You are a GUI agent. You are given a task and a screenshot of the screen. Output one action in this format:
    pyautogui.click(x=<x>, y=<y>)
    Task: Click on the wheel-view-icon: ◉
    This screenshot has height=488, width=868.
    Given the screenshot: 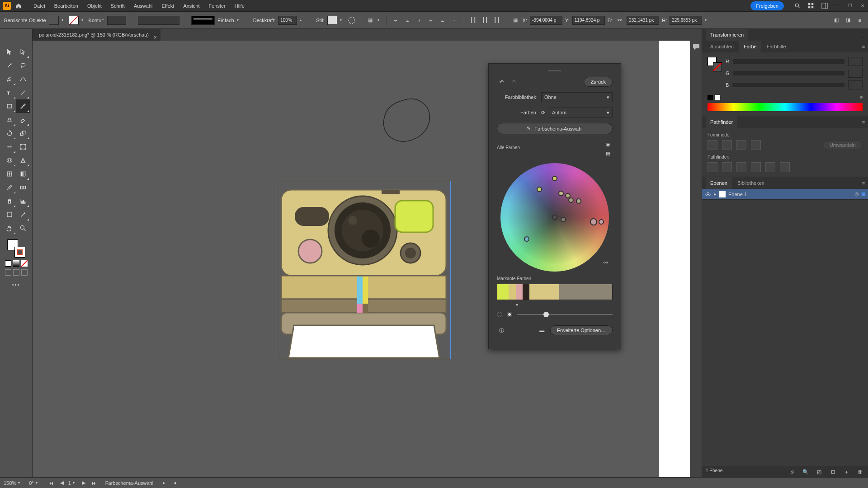 What is the action you would take?
    pyautogui.click(x=608, y=144)
    